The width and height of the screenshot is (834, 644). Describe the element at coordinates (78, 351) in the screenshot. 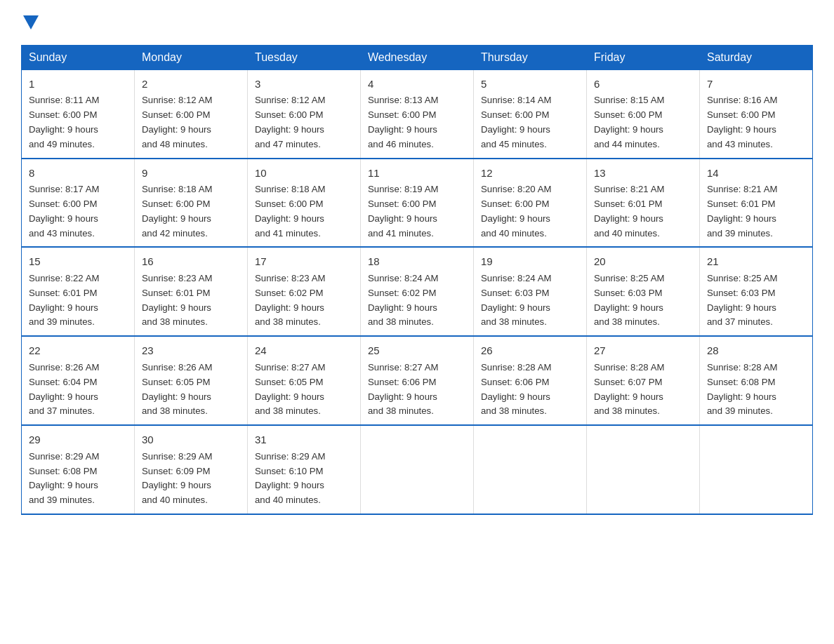

I see `day-number: 22` at that location.